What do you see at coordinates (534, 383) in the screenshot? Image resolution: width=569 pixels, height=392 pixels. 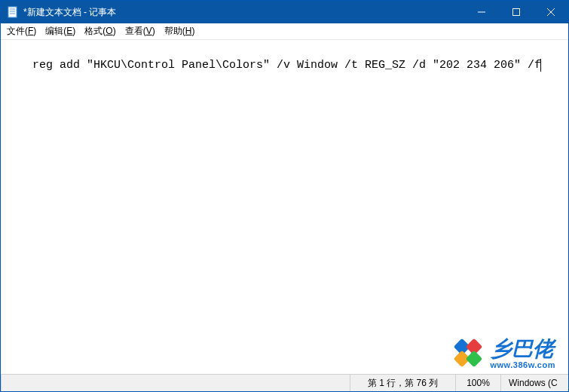 I see `status-encoding: Windows (C` at bounding box center [534, 383].